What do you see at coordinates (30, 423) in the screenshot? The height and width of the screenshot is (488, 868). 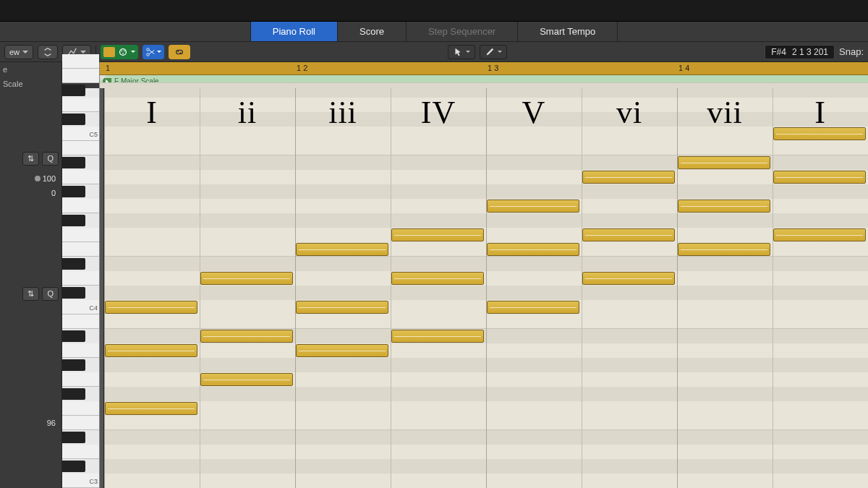 I see `value-96: 96` at bounding box center [30, 423].